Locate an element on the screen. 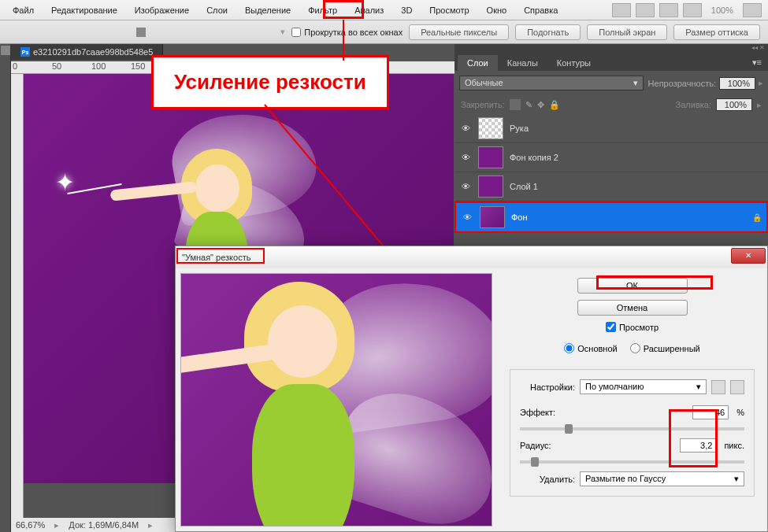 The height and width of the screenshot is (532, 768). radius-label: Радиус: is located at coordinates (545, 445).